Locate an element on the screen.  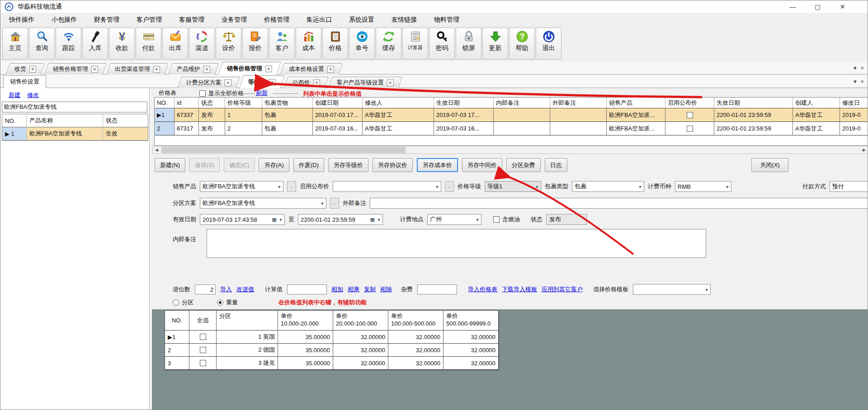
zone-grid-row: 22 德国35.0000032.0000032.0000032.00000 is located at coordinates (332, 350).